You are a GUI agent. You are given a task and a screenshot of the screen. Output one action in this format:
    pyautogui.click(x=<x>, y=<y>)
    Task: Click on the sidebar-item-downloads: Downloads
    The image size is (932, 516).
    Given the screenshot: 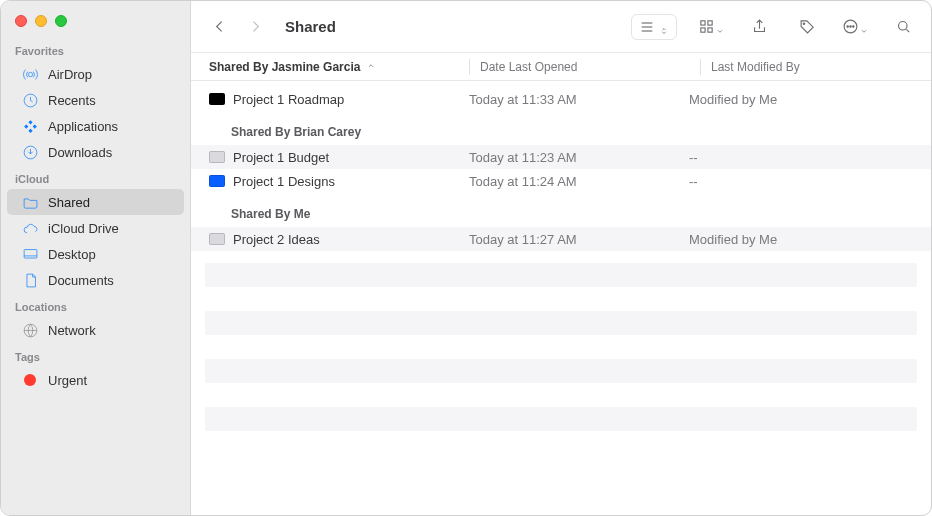 What is the action you would take?
    pyautogui.click(x=96, y=152)
    